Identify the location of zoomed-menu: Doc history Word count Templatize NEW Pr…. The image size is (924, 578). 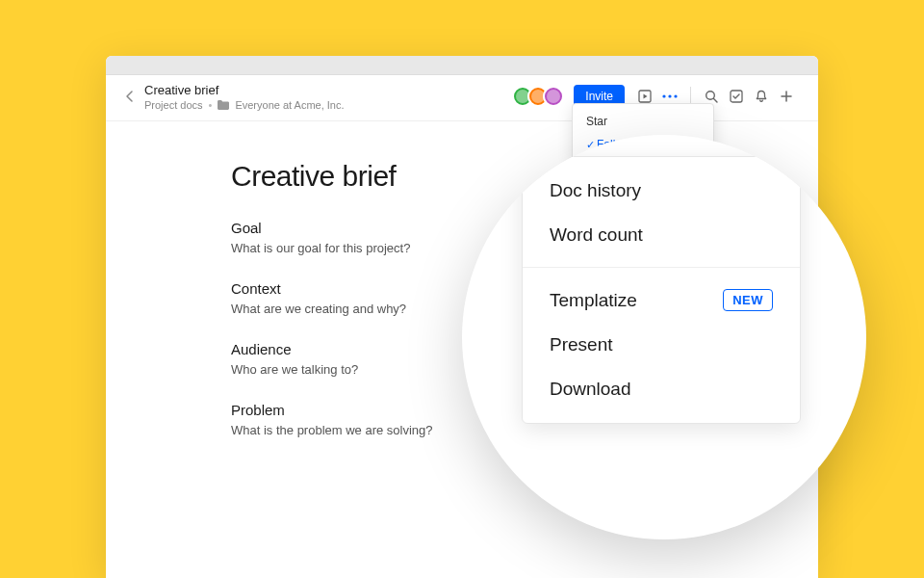
(661, 290).